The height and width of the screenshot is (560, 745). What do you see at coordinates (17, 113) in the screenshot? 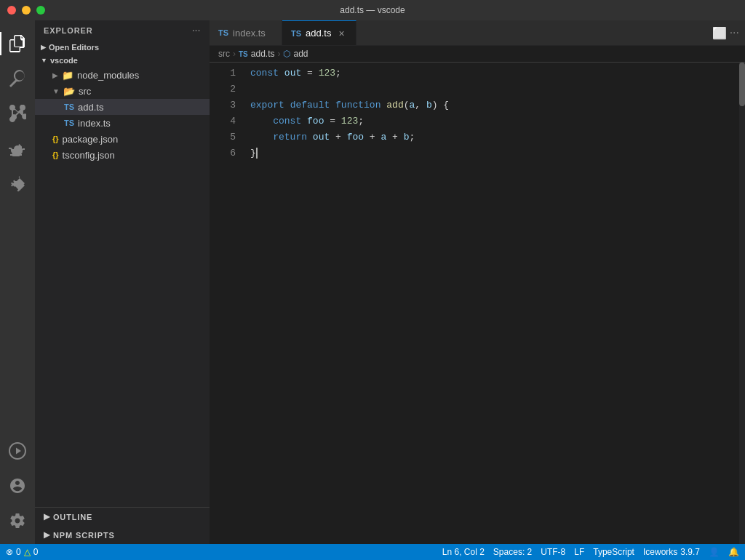
I see `activity-git` at bounding box center [17, 113].